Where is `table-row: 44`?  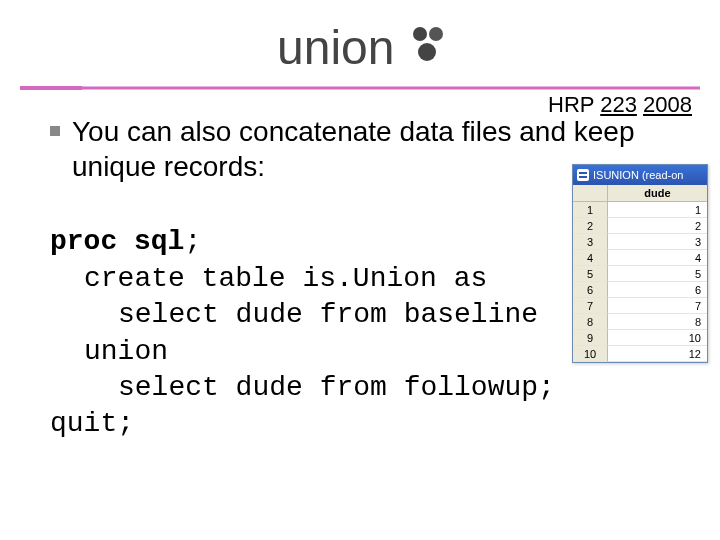 table-row: 44 is located at coordinates (640, 258).